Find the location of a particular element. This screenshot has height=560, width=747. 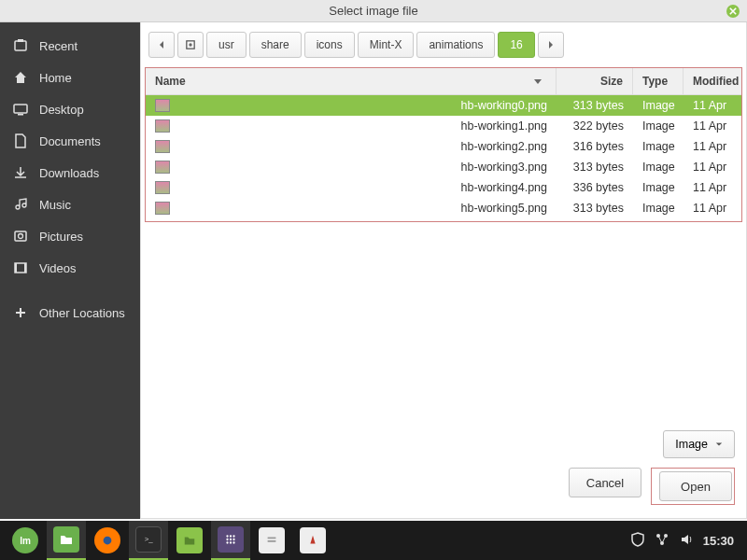

file-name: hb-working1.png is located at coordinates (504, 126).